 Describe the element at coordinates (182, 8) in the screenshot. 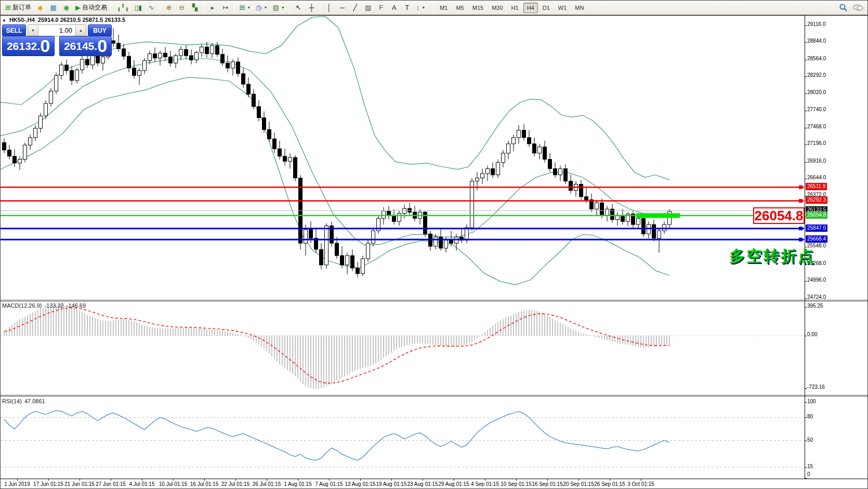

I see `zoom-out-icon: ⊖` at that location.